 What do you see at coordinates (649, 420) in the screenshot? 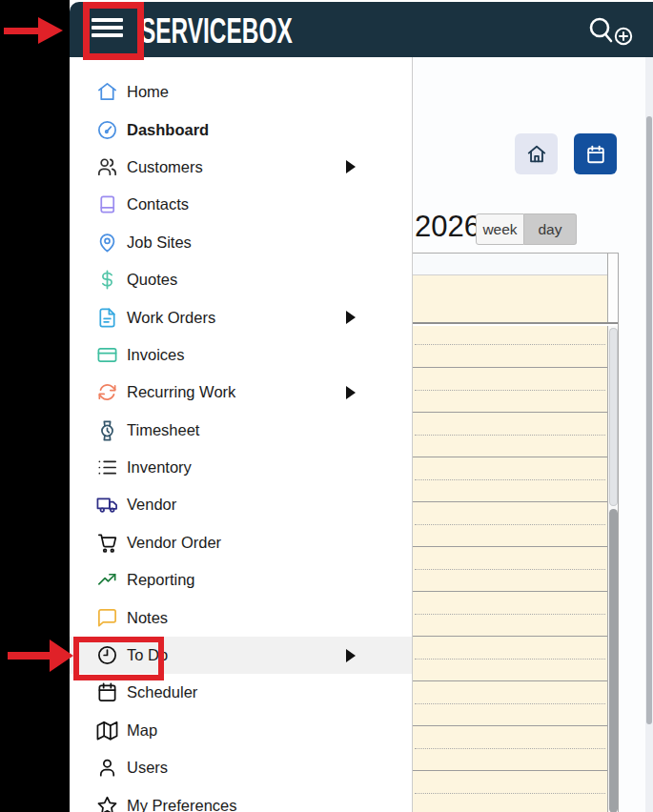
I see `browser-scrollbar-thumb` at bounding box center [649, 420].